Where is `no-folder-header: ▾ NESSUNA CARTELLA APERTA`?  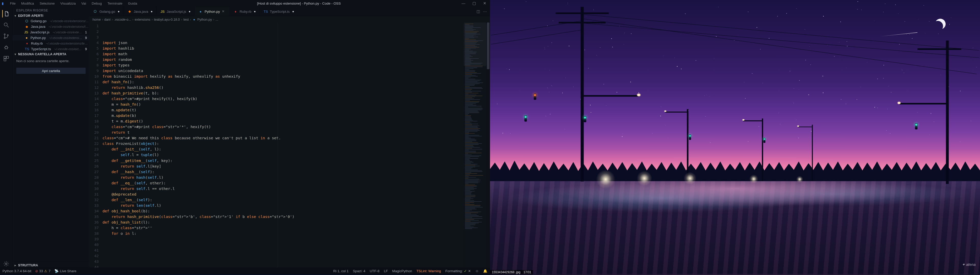
no-folder-header: ▾ NESSUNA CARTELLA APERTA is located at coordinates (51, 54).